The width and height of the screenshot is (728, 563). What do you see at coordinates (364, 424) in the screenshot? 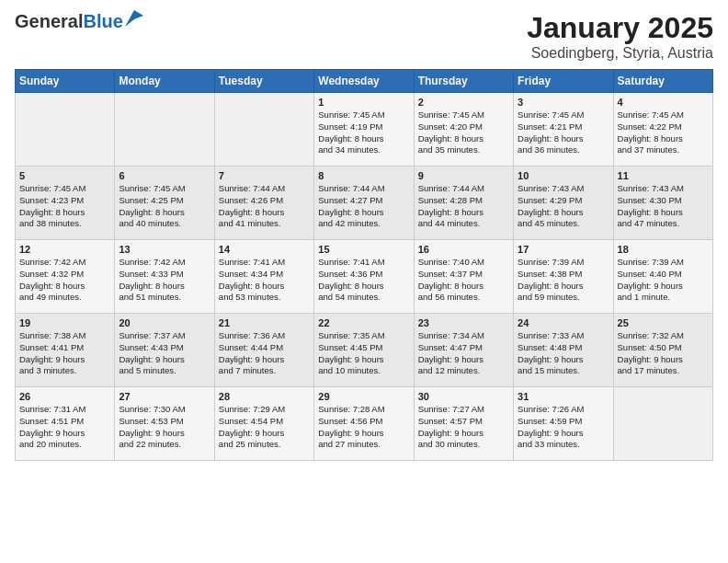
I see `table-row: 29Sunrise: 7:28 AMSunset: 4:56 PMDayligh…` at bounding box center [364, 424].